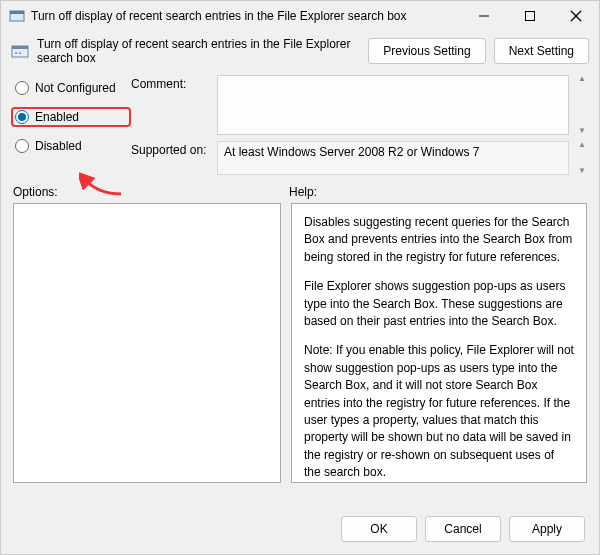 The width and height of the screenshot is (600, 555). I want to click on titlebar: Turn off display of recent search entrie…, so click(300, 16).